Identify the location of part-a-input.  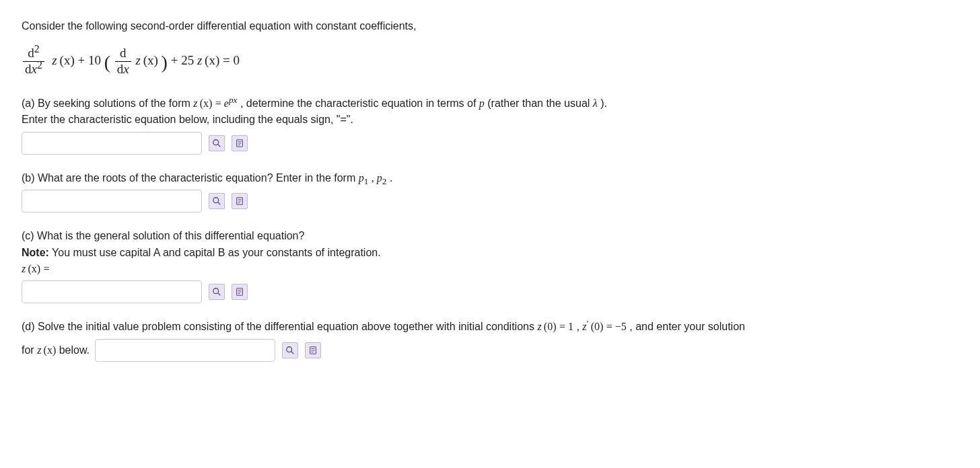
(112, 143).